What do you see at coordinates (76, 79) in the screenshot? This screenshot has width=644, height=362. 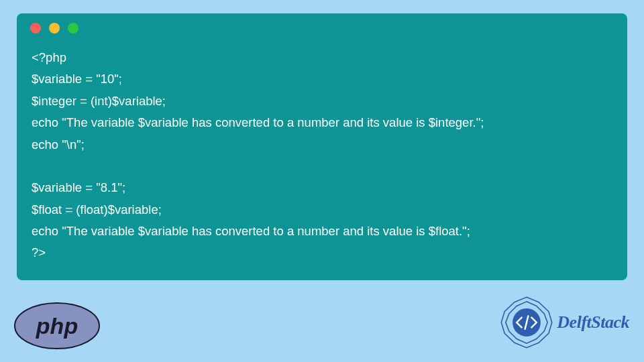 I see `code-line: $variable = "10";` at bounding box center [76, 79].